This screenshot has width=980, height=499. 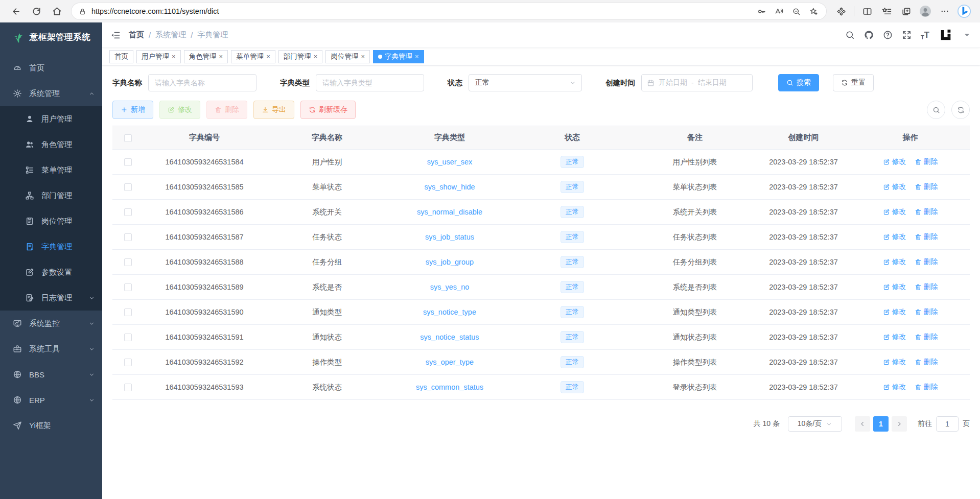 I want to click on search-button: 搜索, so click(x=799, y=83).